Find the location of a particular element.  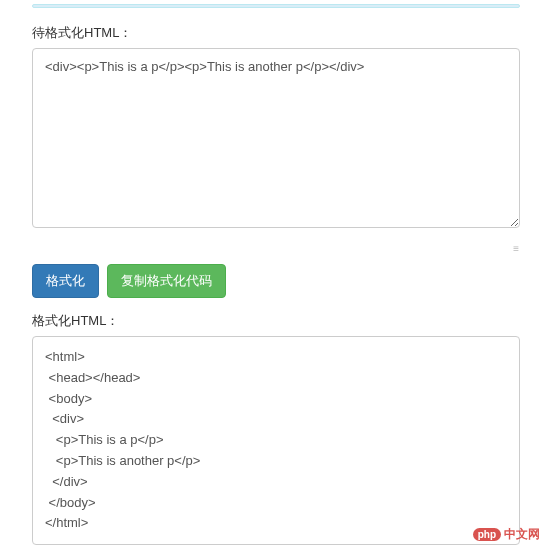

resize-indicator: ≡ is located at coordinates (276, 248).